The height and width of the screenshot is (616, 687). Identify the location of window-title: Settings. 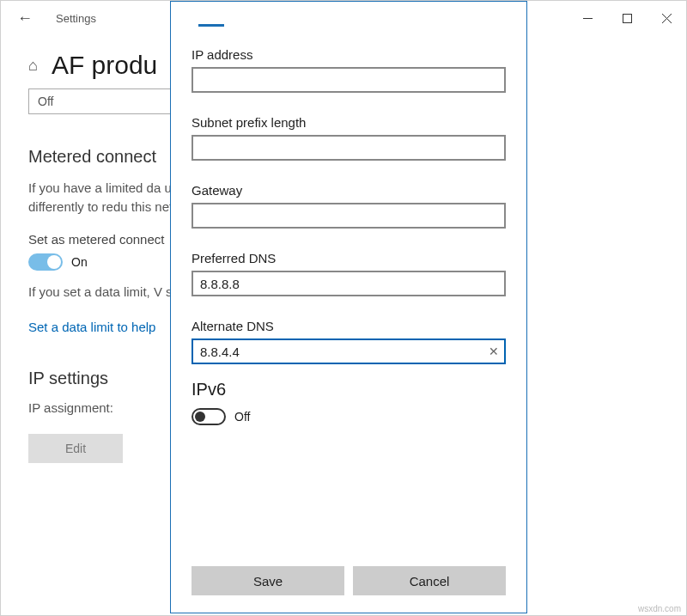
(76, 19).